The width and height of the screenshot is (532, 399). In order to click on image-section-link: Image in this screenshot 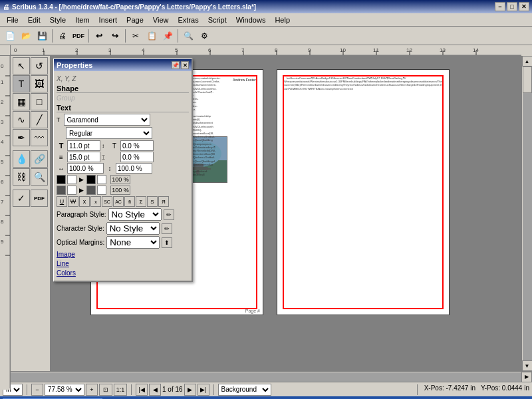, I will do `click(122, 254)`.